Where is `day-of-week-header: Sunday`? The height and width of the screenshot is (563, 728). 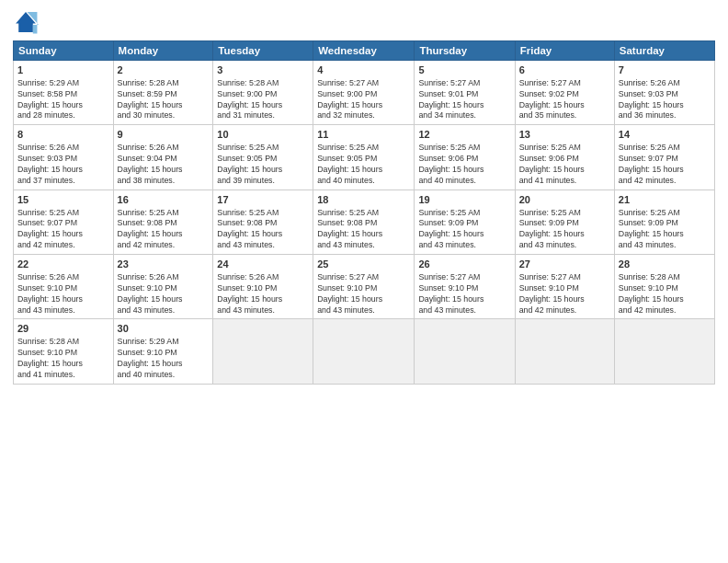
day-of-week-header: Sunday is located at coordinates (64, 52).